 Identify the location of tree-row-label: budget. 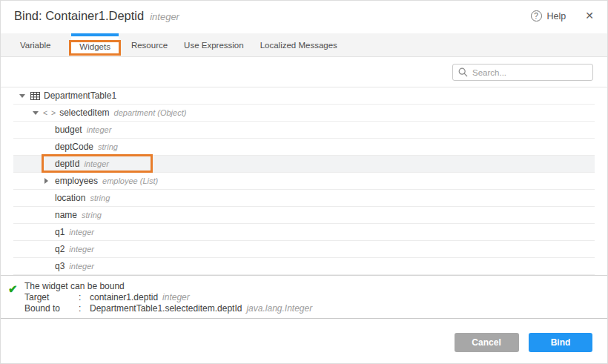
(68, 130).